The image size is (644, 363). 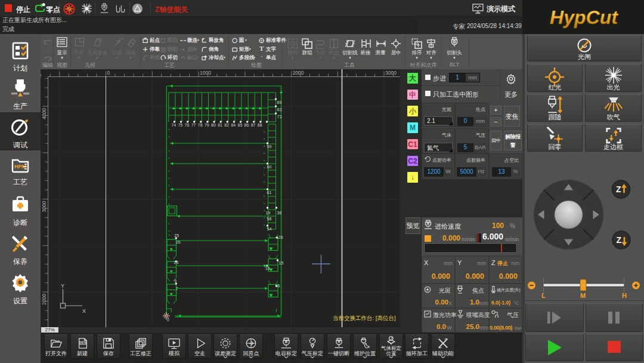 I want to click on svg-text: 74, so click(x=174, y=125).